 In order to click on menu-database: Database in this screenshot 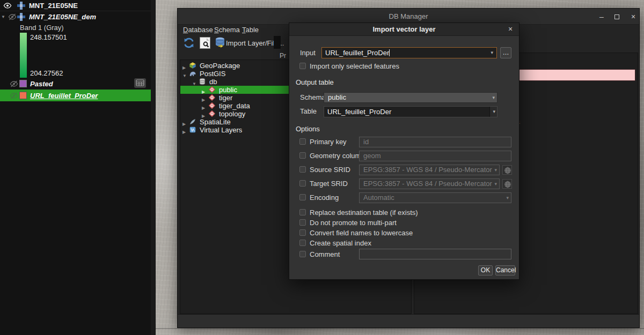, I will do `click(198, 30)`.